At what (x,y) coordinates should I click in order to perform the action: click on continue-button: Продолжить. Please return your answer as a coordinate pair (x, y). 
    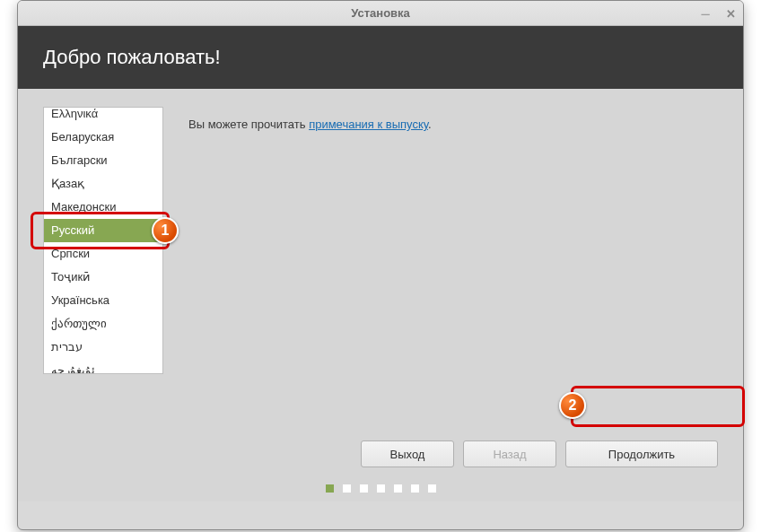
    Looking at the image, I should click on (642, 454).